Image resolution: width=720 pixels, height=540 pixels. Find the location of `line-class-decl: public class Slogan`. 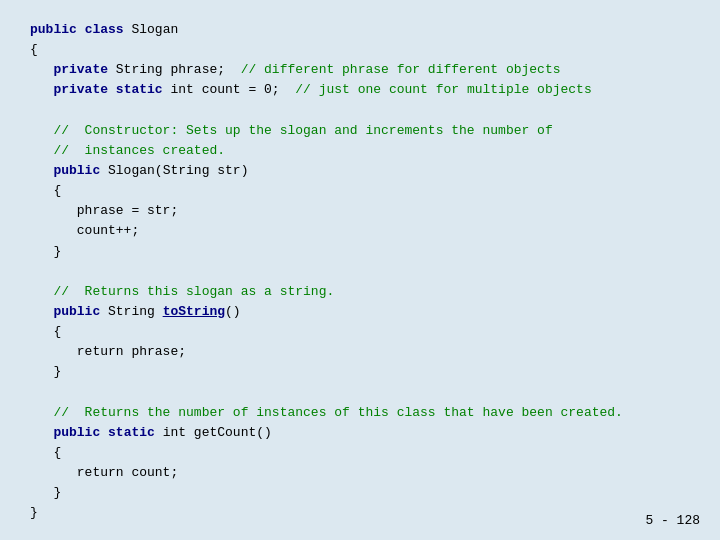

line-class-decl: public class Slogan is located at coordinates (360, 30).